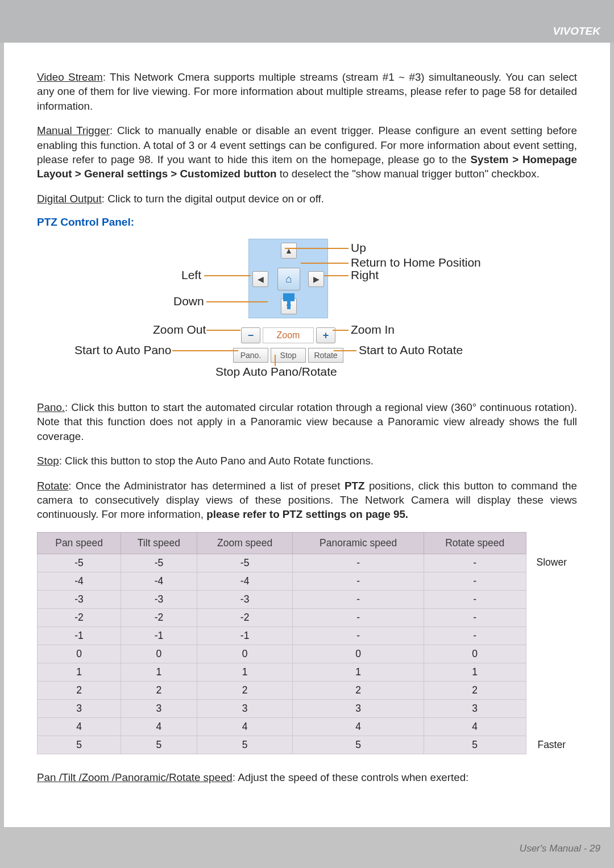 The width and height of the screenshot is (614, 868). Describe the element at coordinates (308, 708) in the screenshot. I see `table-row: 33333` at that location.